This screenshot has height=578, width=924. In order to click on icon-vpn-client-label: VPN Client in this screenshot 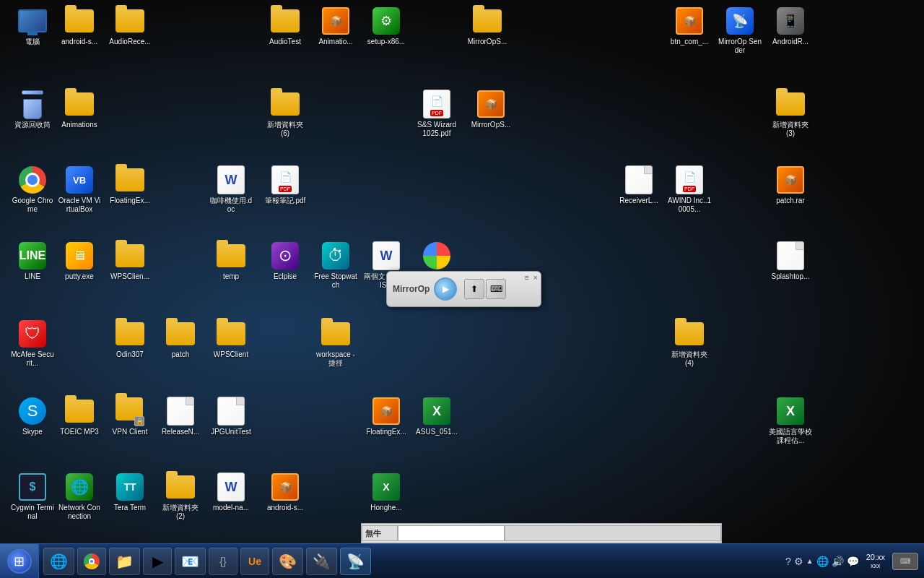, I will do `click(130, 432)`.